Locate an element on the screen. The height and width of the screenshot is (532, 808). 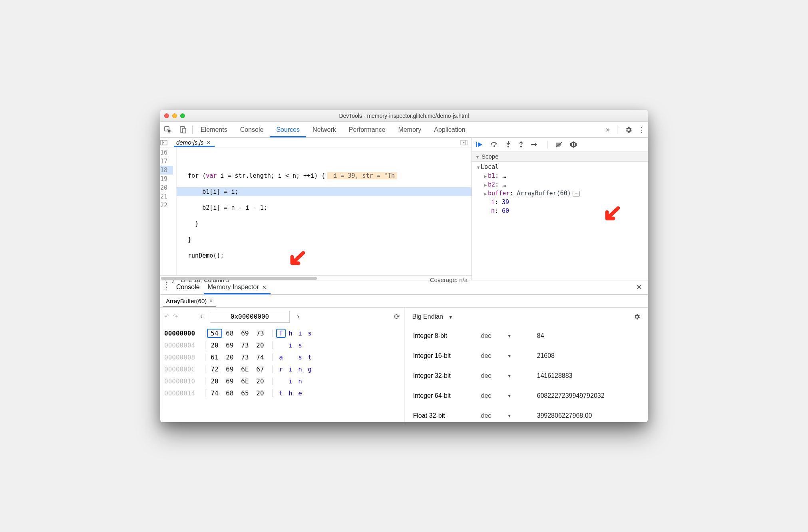
next-page-icon: › is located at coordinates (298, 316).